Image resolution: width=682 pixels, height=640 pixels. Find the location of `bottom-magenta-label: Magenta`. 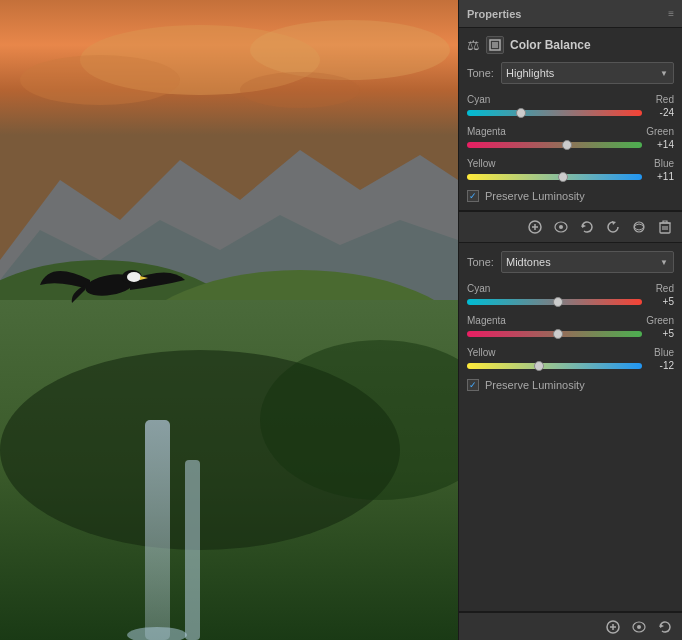

bottom-magenta-label: Magenta is located at coordinates (486, 320).